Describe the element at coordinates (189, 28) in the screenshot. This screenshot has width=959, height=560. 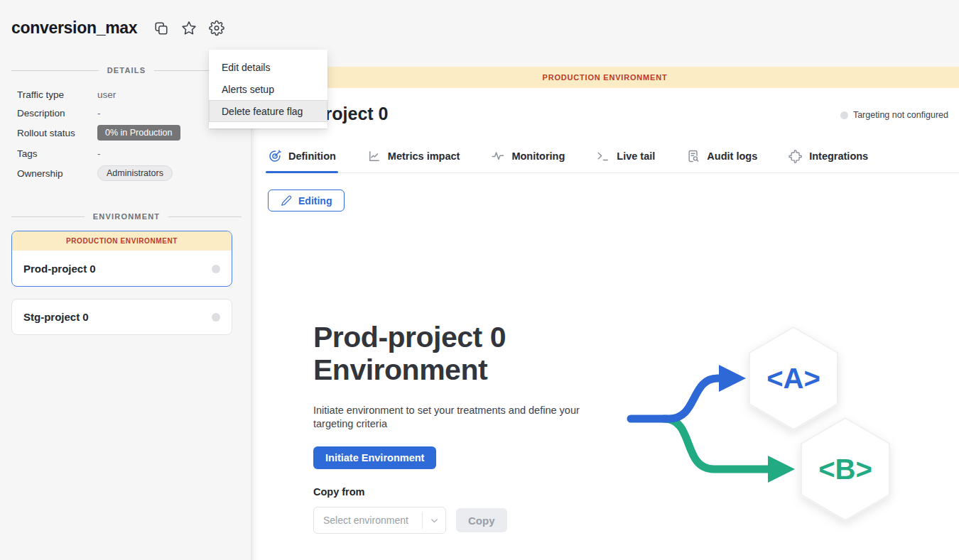
I see `star-icon` at that location.